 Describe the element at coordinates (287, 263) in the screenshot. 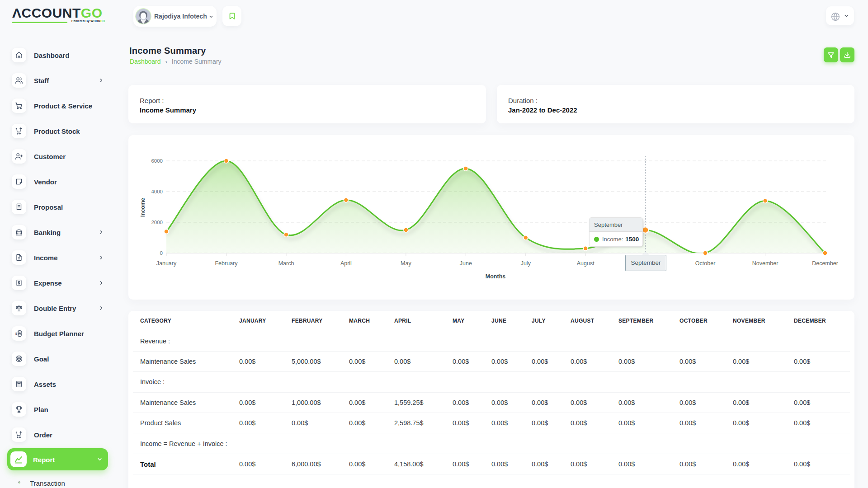

I see `svg-text: March` at that location.